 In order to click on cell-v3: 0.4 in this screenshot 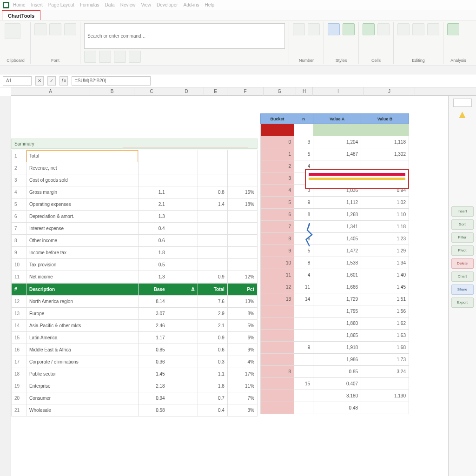, I will do `click(212, 410)`.